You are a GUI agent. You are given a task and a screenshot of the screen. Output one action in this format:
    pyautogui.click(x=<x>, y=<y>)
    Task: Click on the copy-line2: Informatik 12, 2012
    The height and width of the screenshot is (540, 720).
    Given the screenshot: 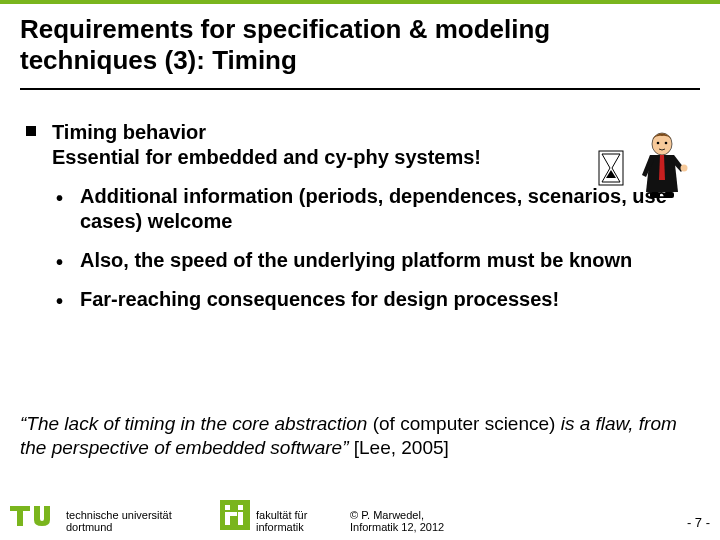 What is the action you would take?
    pyautogui.click(x=397, y=527)
    